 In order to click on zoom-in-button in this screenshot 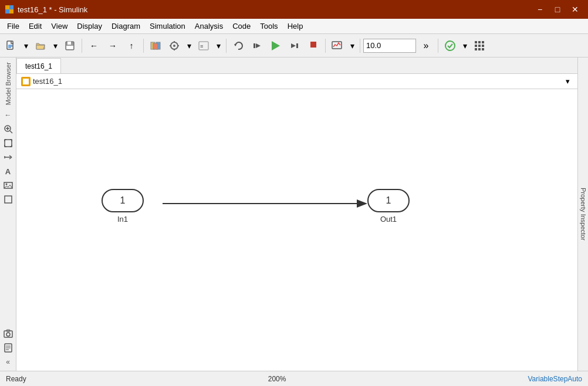, I will do `click(8, 129)`.